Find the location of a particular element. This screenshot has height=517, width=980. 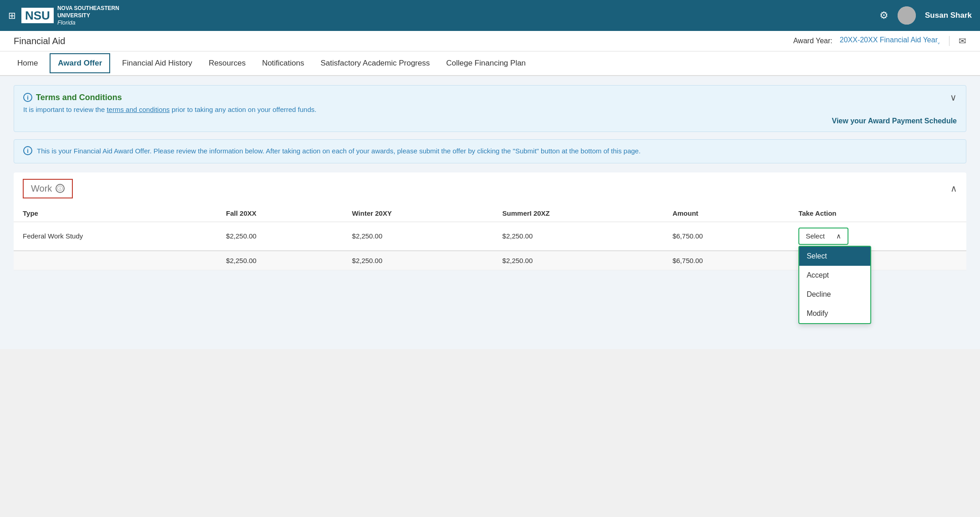

dropdown-option-decline: Decline is located at coordinates (835, 294).